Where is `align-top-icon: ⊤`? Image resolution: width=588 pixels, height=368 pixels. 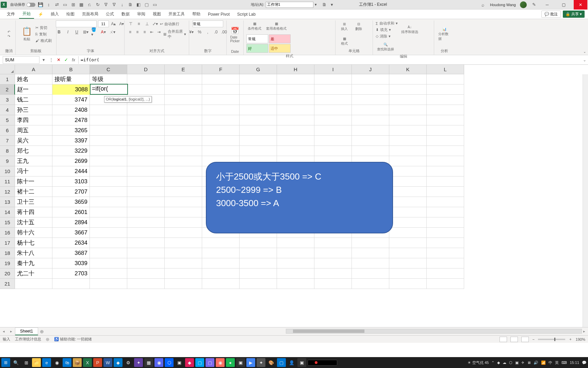 align-top-icon: ⊤ is located at coordinates (131, 24).